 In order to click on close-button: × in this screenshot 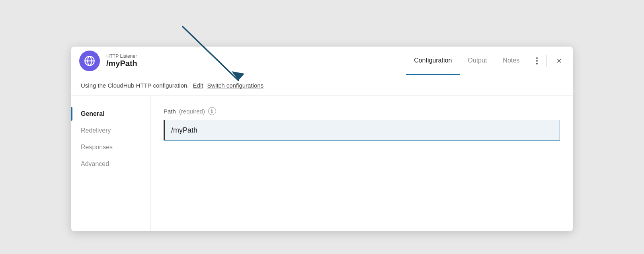, I will do `click(559, 61)`.